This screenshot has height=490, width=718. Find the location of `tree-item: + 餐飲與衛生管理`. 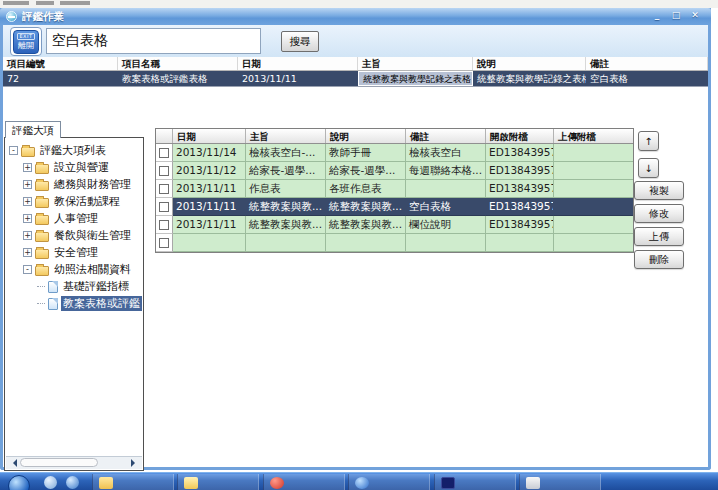

tree-item: + 餐飲與衛生管理 is located at coordinates (74, 236).